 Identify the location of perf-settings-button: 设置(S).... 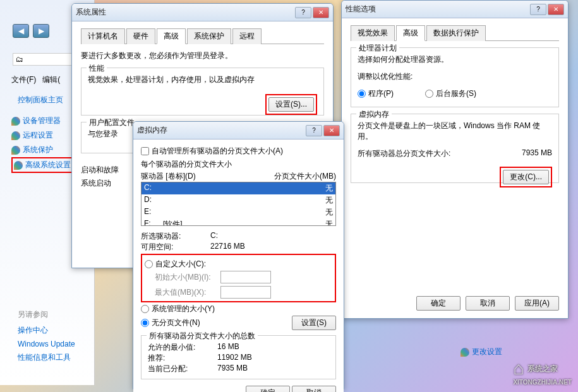
(291, 105).